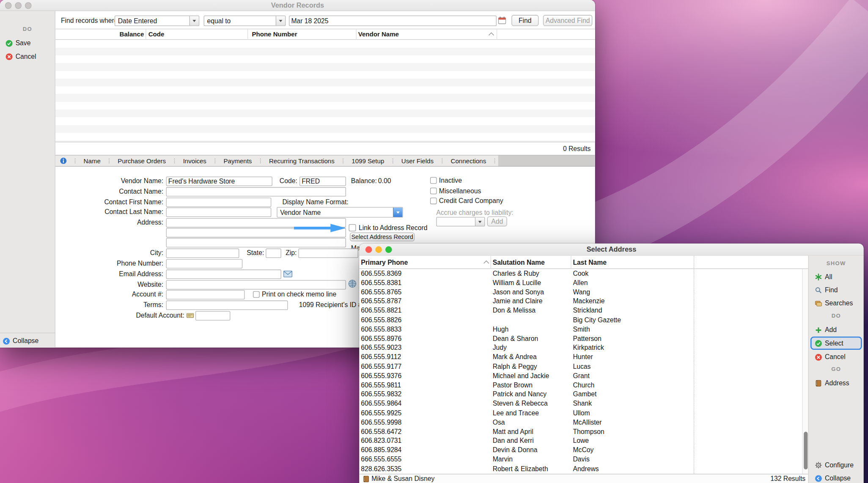  What do you see at coordinates (195, 161) in the screenshot?
I see `tab-invoices: Invoices` at bounding box center [195, 161].